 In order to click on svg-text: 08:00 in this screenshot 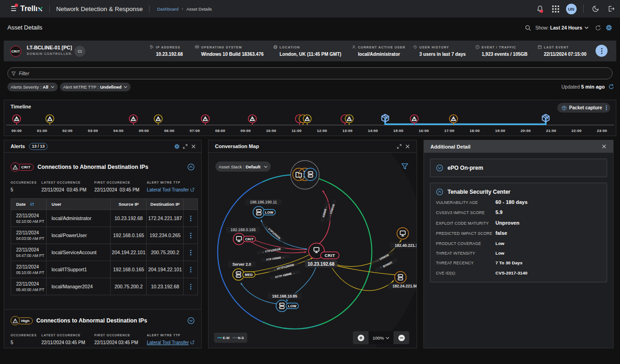, I will do `click(220, 131)`.